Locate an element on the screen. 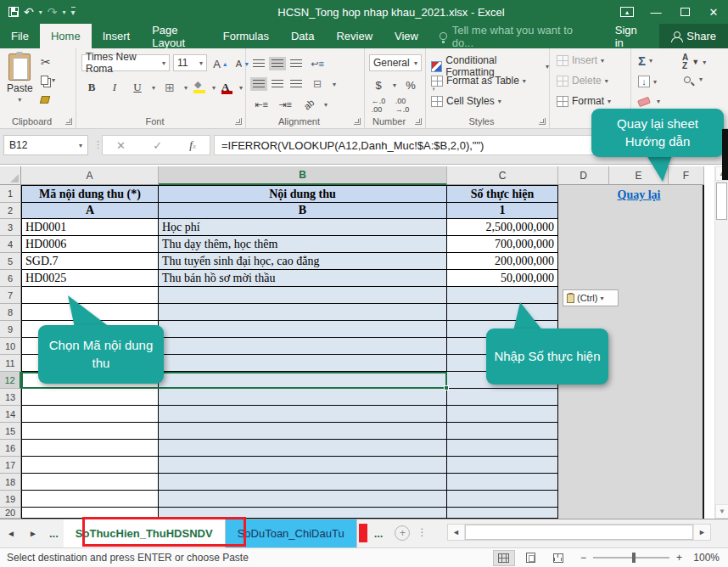  row-header-6: 6 is located at coordinates (10, 278).